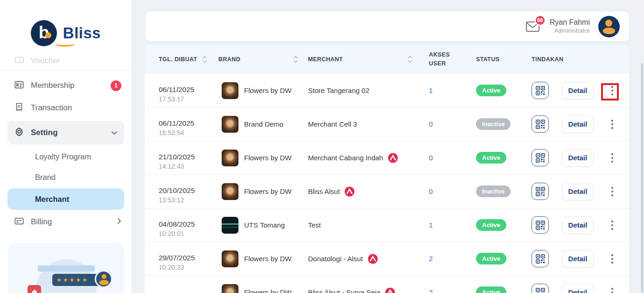 The image size is (644, 293). What do you see at coordinates (65, 44) in the screenshot?
I see `logo-smile-underline` at bounding box center [65, 44].